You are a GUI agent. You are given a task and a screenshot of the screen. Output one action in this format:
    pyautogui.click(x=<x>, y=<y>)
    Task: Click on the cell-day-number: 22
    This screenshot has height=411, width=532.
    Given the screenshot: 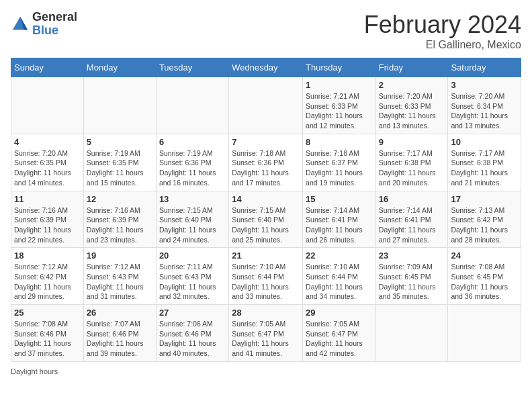 What is the action you would take?
    pyautogui.click(x=339, y=255)
    